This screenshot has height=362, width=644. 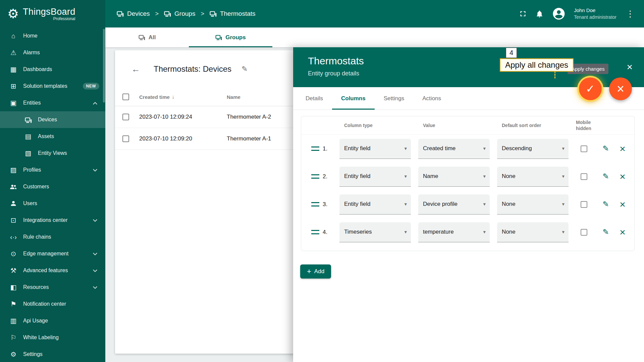 What do you see at coordinates (53, 220) in the screenshot?
I see `sidebar-item-integrations-center: ⊡ Integrations center` at bounding box center [53, 220].